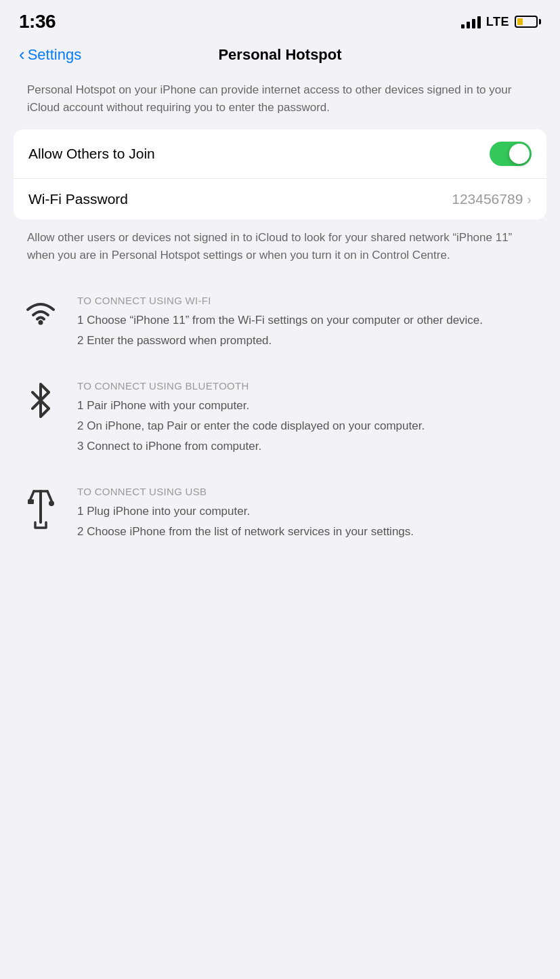 The width and height of the screenshot is (560, 979). I want to click on back-label: Settings, so click(55, 55).